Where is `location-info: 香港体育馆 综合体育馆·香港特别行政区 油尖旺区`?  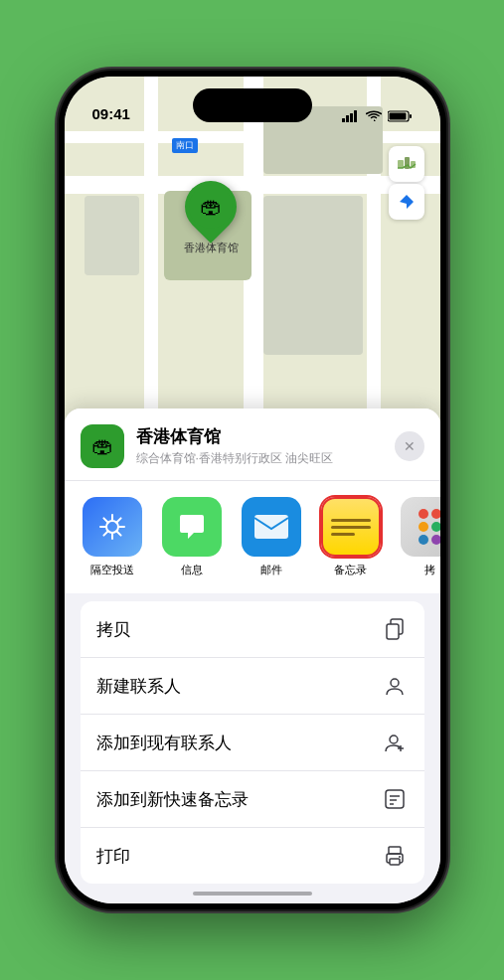 location-info: 香港体育馆 综合体育馆·香港特别行政区 油尖旺区 is located at coordinates (259, 446).